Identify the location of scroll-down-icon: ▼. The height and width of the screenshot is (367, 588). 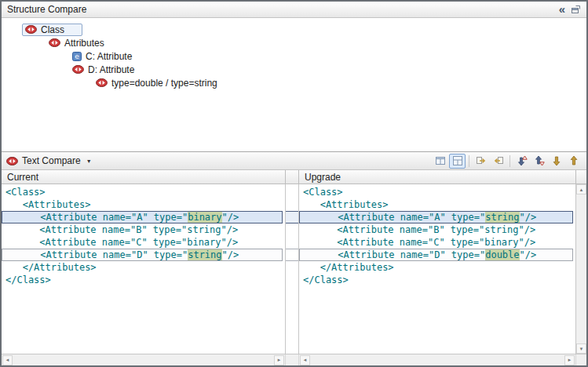
(581, 348).